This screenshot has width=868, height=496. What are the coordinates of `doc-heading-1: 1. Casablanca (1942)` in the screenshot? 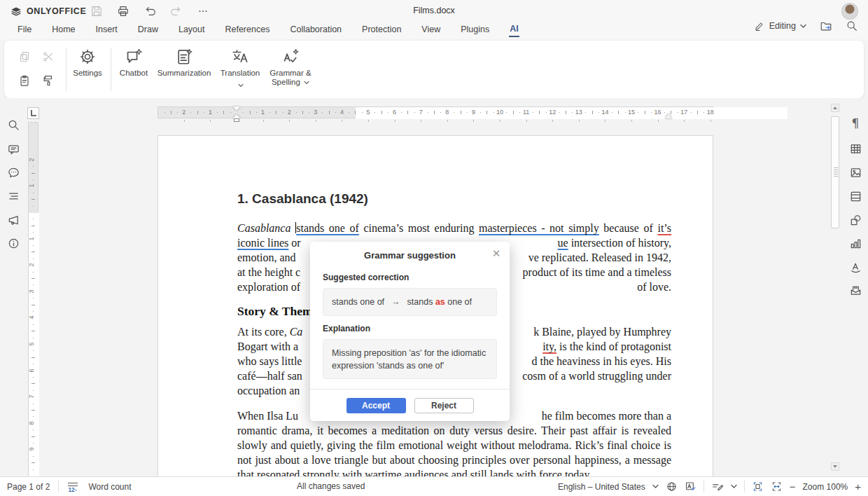 It's located at (302, 199).